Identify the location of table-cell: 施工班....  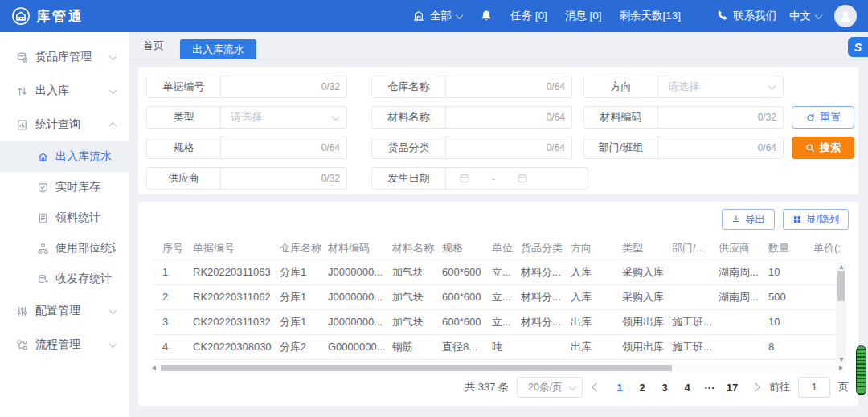
(691, 321).